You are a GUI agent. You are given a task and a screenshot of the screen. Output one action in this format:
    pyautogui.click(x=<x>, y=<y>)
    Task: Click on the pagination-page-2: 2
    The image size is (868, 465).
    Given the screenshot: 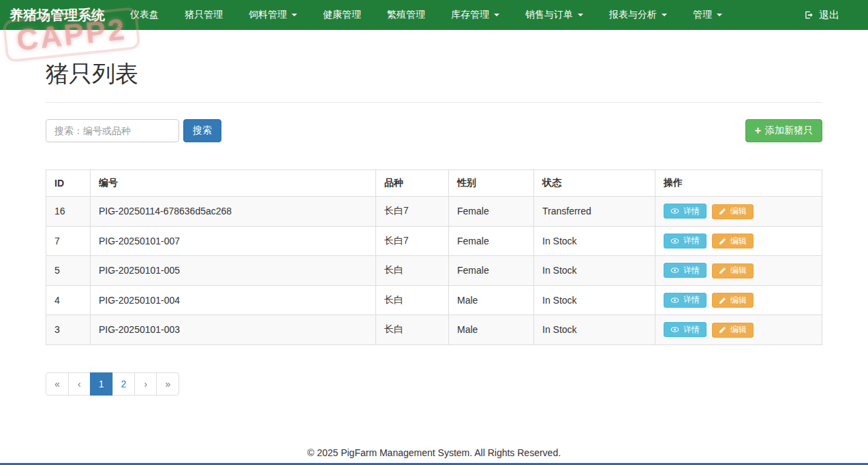 What is the action you would take?
    pyautogui.click(x=124, y=384)
    